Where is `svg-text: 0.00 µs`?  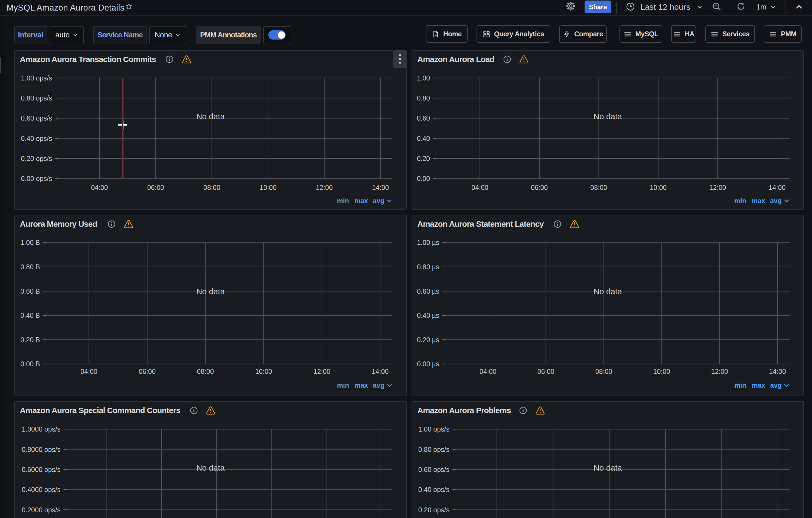
svg-text: 0.00 µs is located at coordinates (428, 364).